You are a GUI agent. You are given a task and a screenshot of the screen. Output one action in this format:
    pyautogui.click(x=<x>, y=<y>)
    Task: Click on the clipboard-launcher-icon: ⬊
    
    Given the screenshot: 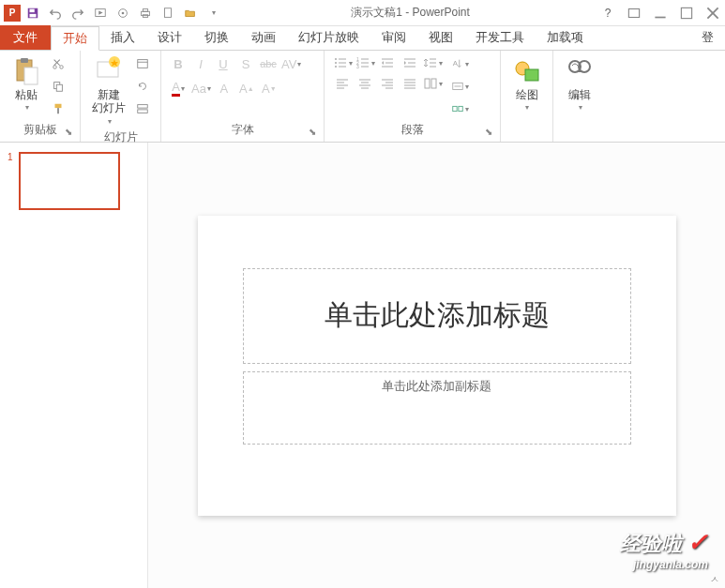 What is the action you would take?
    pyautogui.click(x=70, y=132)
    